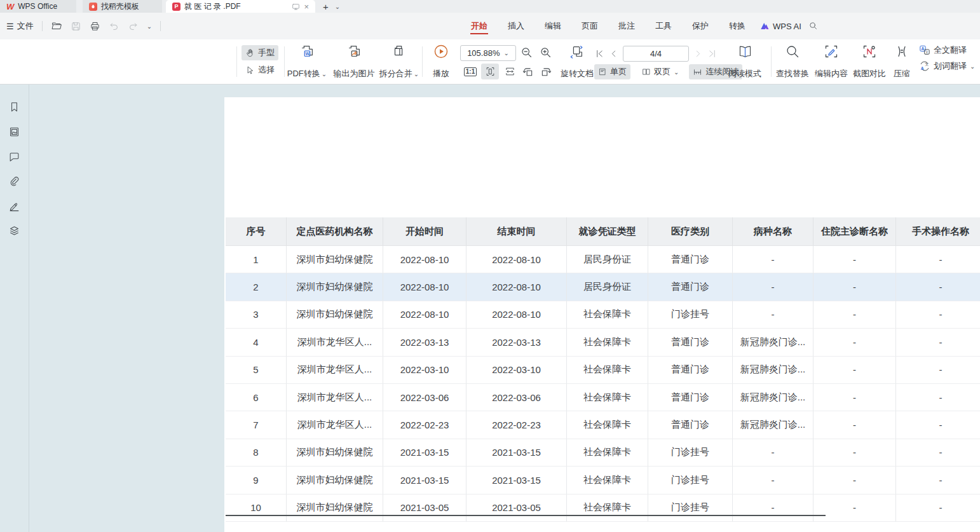 This screenshot has height=532, width=980. Describe the element at coordinates (510, 71) in the screenshot. I see `fit-width-button` at that location.